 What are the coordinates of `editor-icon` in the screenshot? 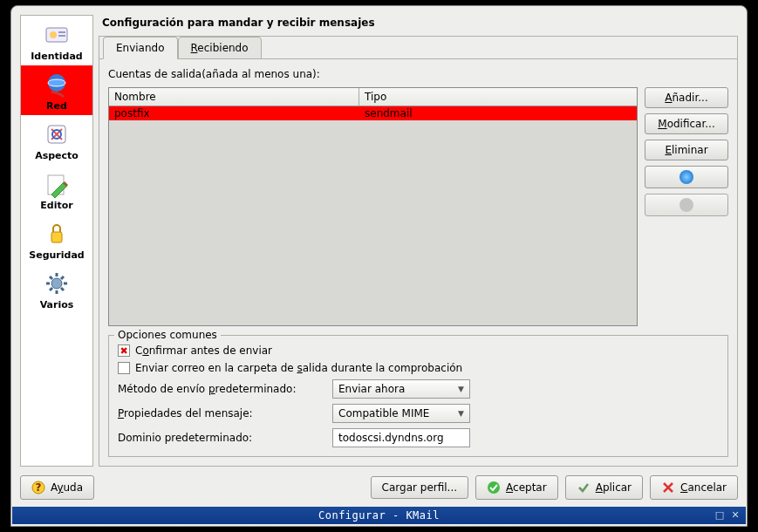 It's located at (57, 184).